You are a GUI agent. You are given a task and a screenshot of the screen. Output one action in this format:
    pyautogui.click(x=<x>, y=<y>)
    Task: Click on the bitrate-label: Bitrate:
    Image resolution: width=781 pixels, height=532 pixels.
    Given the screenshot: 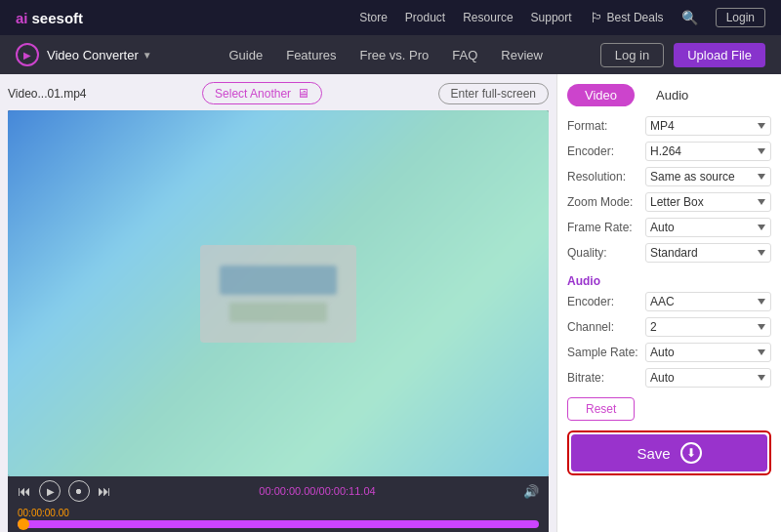 What is the action you would take?
    pyautogui.click(x=606, y=378)
    